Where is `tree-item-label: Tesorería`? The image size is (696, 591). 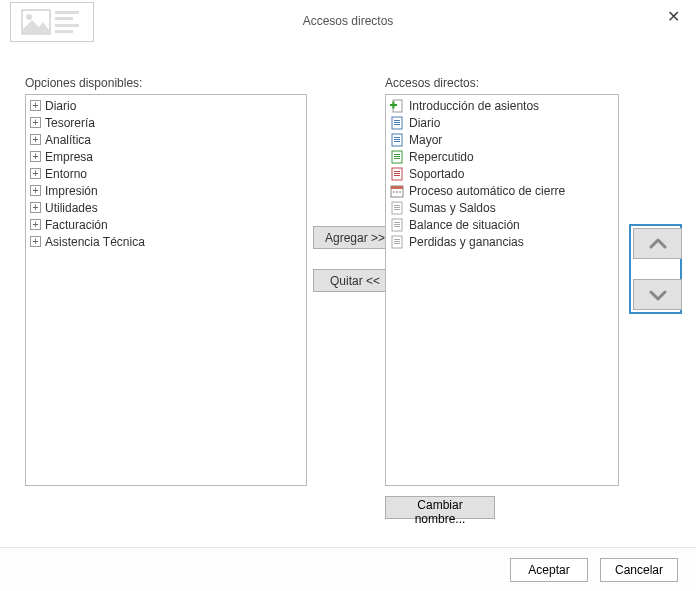 tree-item-label: Tesorería is located at coordinates (70, 123).